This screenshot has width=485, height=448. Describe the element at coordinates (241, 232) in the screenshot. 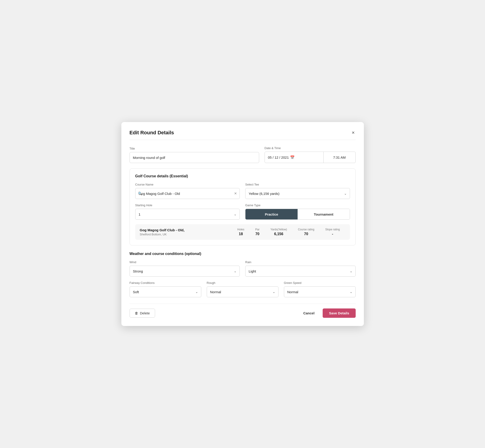

I see `stat-holes: Holes 18` at that location.